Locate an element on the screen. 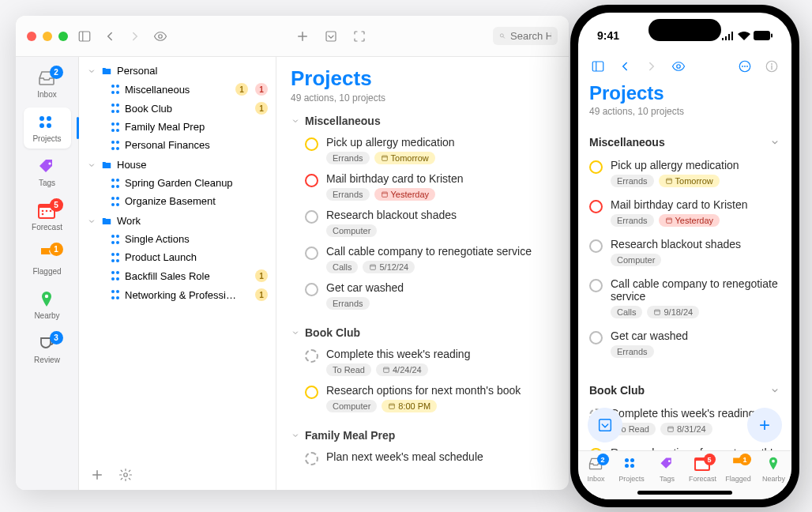 Image resolution: width=812 pixels, height=512 pixels. tab-inbox: 2Inbox is located at coordinates (596, 469).